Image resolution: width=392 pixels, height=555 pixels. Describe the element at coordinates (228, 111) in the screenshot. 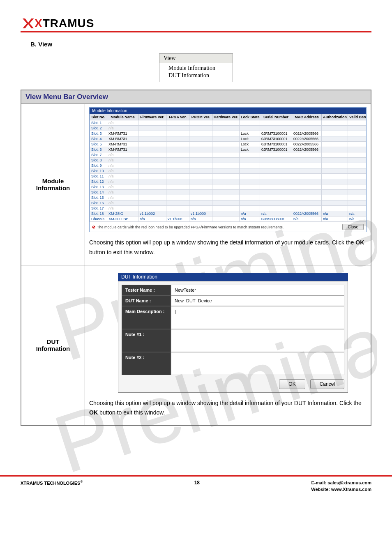

I see `module-info-titlebar: Module Information` at that location.